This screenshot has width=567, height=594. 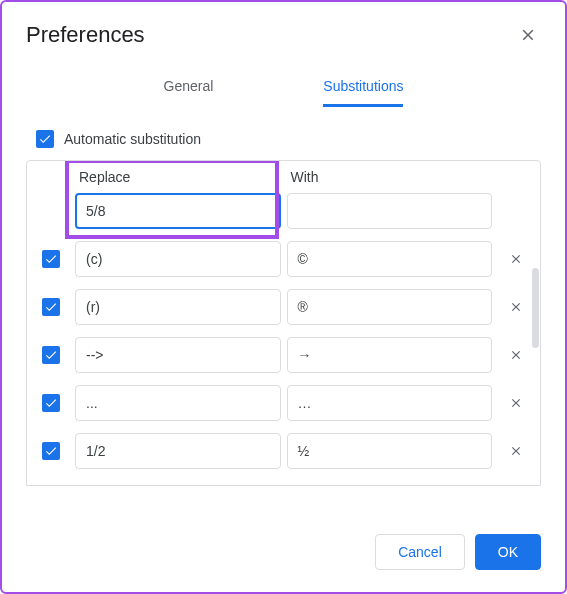 I want to click on replace-input: (c), so click(x=178, y=259).